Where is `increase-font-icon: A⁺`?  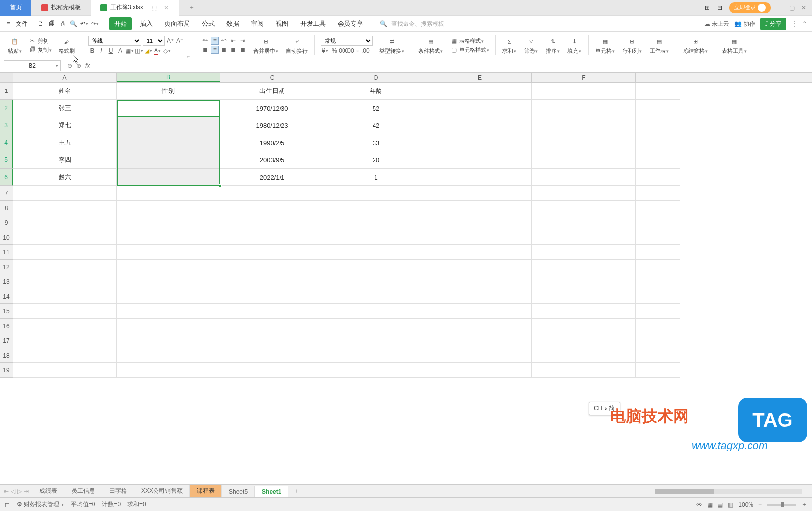 increase-font-icon: A⁺ is located at coordinates (170, 41).